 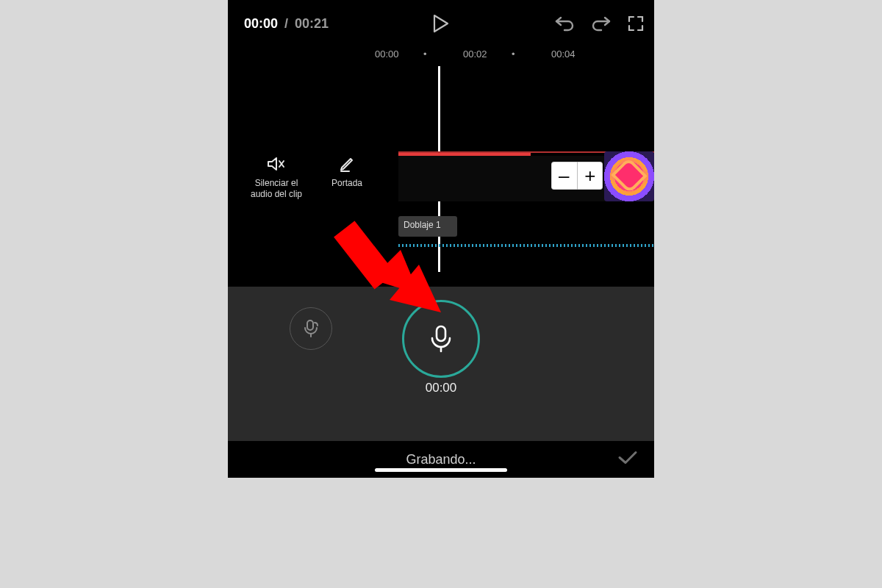 What do you see at coordinates (311, 329) in the screenshot?
I see `voice-effect-button` at bounding box center [311, 329].